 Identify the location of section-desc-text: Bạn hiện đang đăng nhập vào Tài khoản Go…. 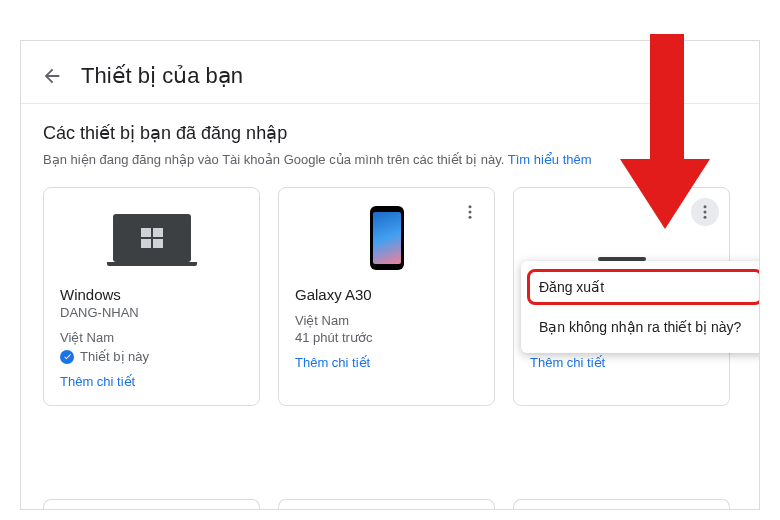
(274, 160).